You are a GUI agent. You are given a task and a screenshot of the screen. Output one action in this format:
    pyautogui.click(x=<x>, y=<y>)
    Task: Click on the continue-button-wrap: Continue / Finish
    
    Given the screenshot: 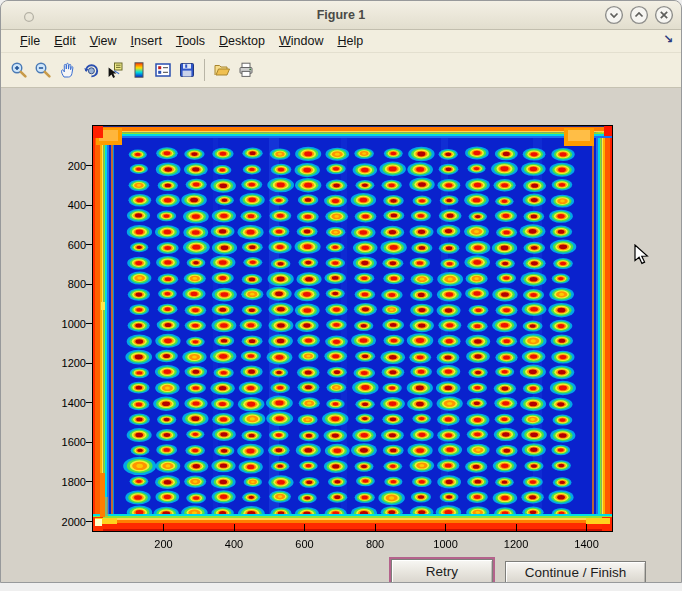 What is the action you would take?
    pyautogui.click(x=576, y=572)
    